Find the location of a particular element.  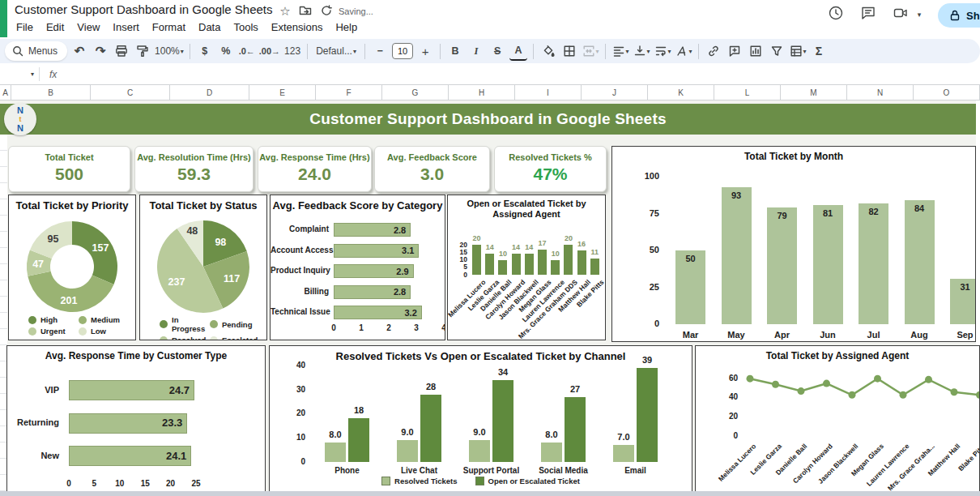

column-header-D: D is located at coordinates (210, 92).